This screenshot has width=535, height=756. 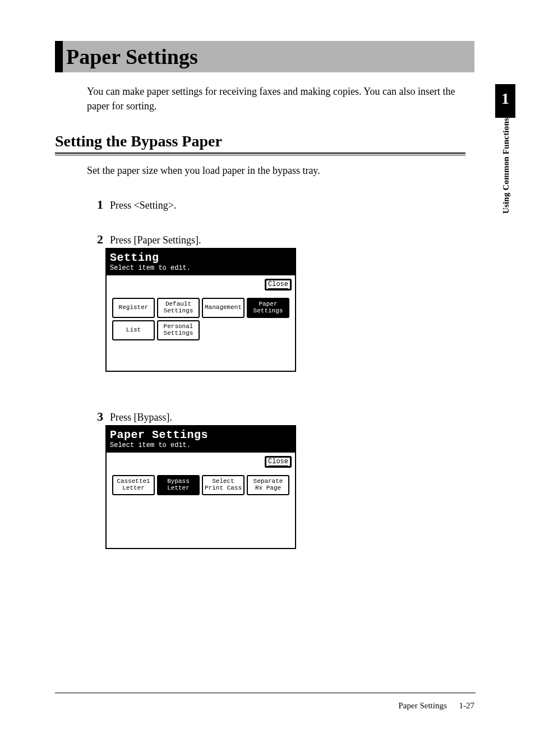 What do you see at coordinates (265, 693) in the screenshot?
I see `footer-rule` at bounding box center [265, 693].